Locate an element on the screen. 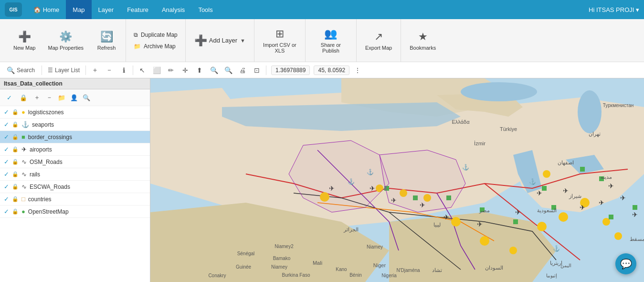 The image size is (644, 282). layer-name-airoports: airoports is located at coordinates (88, 150).